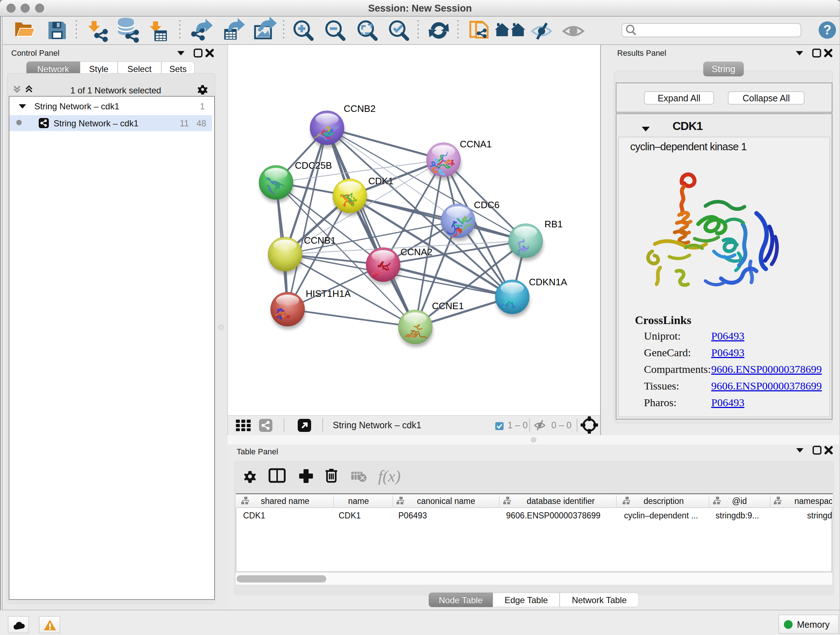 The height and width of the screenshot is (635, 840). Describe the element at coordinates (360, 109) in the screenshot. I see `svg-text: CCNB2` at that location.